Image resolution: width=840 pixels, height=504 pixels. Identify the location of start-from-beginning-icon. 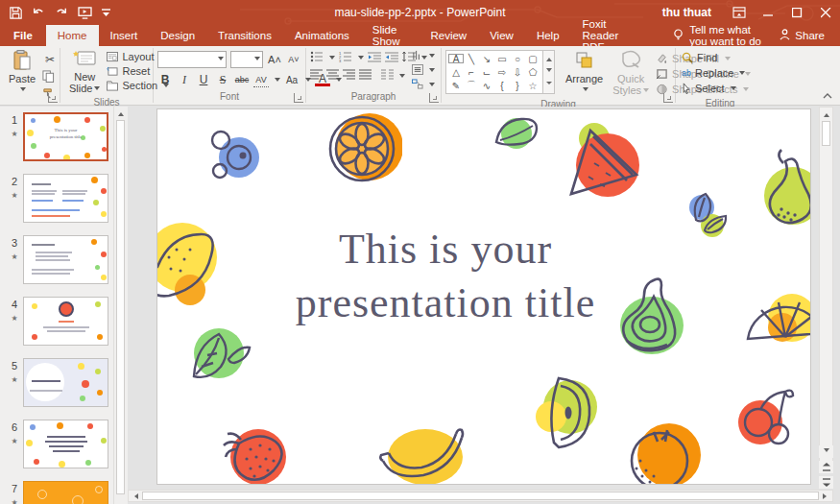
(84, 13).